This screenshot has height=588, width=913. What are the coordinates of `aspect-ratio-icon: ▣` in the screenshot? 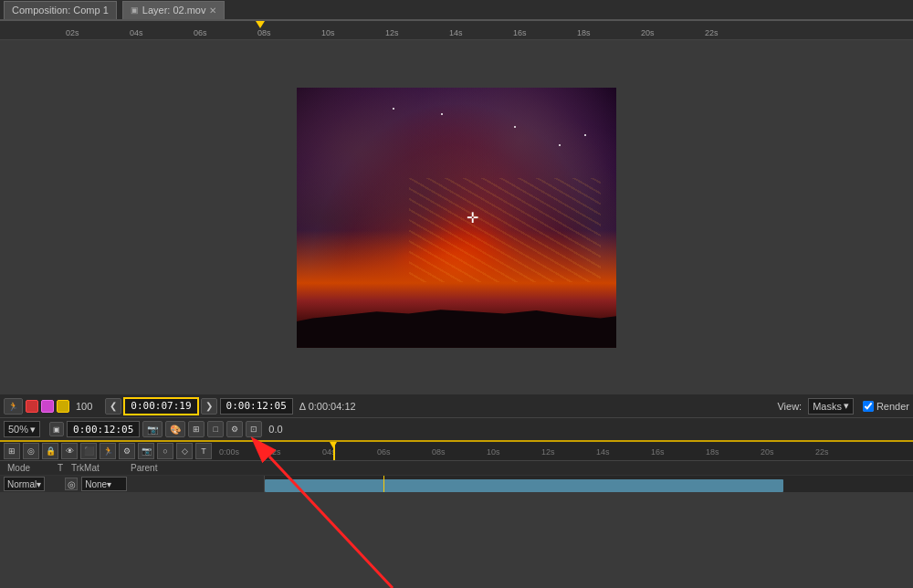 It's located at (57, 429).